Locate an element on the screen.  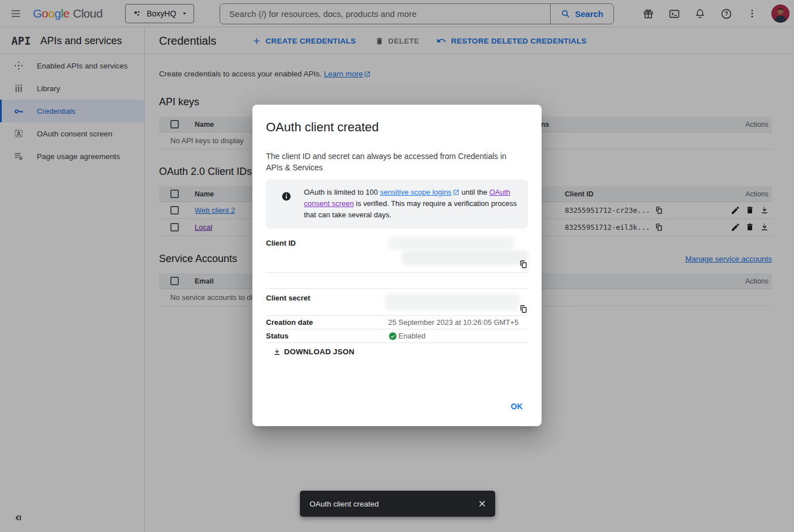
status-value: Enabled is located at coordinates (412, 336).